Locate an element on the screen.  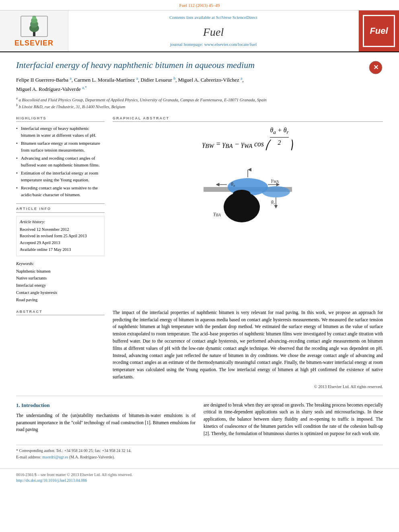
keyword: Road paving is located at coordinates (60, 300).